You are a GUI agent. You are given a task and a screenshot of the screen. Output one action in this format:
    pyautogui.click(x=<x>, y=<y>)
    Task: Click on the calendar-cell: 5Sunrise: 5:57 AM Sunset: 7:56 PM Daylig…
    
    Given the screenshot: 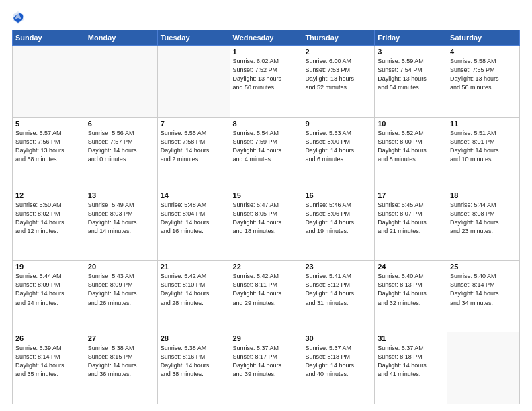 What is the action you would take?
    pyautogui.click(x=49, y=153)
    